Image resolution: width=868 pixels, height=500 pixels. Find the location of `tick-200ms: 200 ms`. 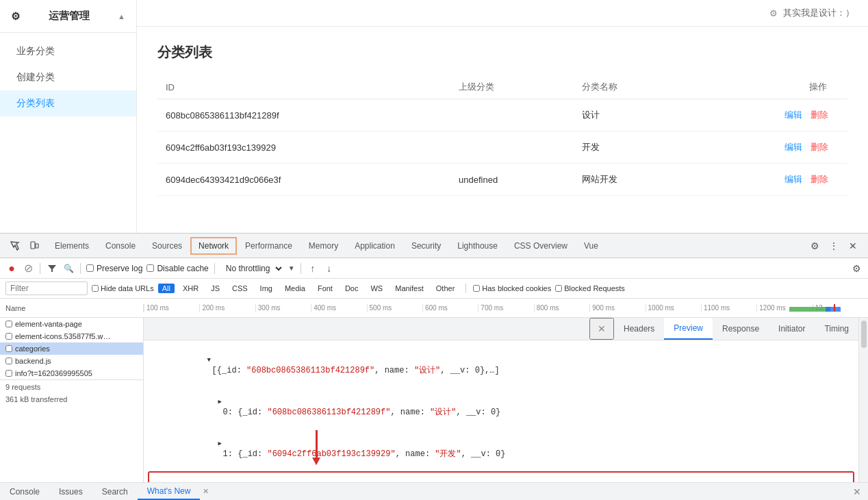

tick-200ms: 200 ms is located at coordinates (227, 308).